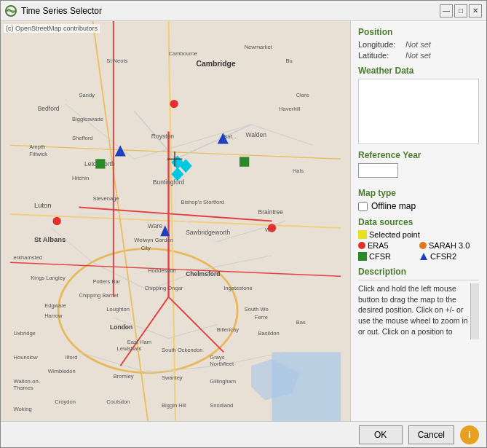 Image resolution: width=487 pixels, height=448 pixels. What do you see at coordinates (217, 357) in the screenshot?
I see `svg-text: Grays` at bounding box center [217, 357].